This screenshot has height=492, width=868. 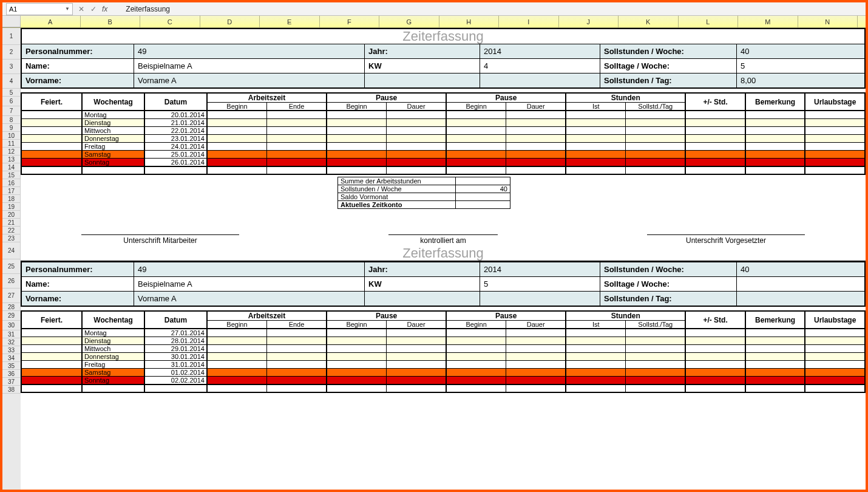 What do you see at coordinates (12, 36) in the screenshot?
I see `row-header: 1` at bounding box center [12, 36].